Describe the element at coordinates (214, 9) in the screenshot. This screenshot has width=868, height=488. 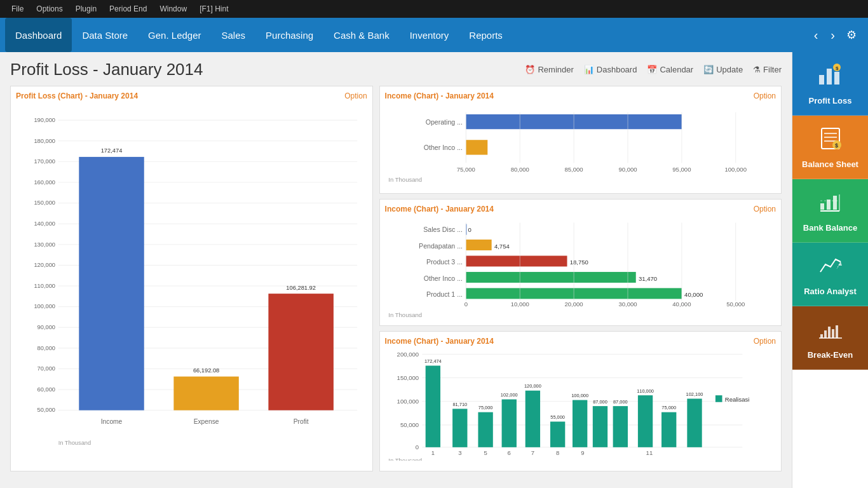
I see `menu-hint: [F1] Hint` at that location.